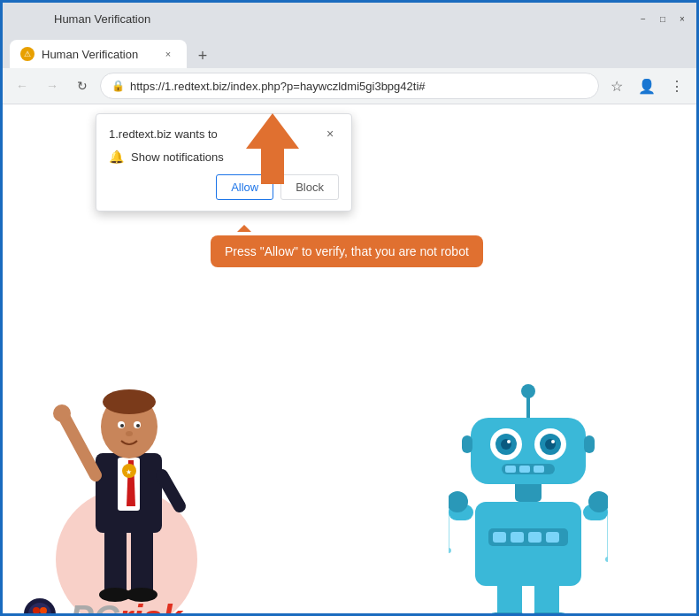  I want to click on person-illustration: ★, so click(127, 481).